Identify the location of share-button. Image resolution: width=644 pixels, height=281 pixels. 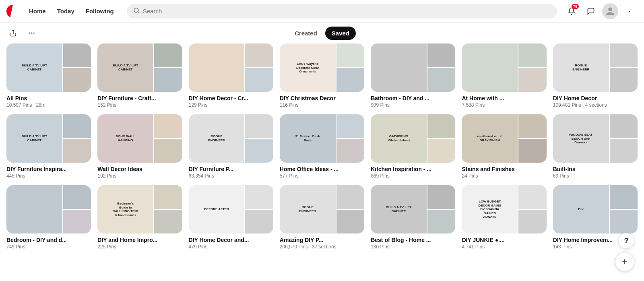
(13, 33).